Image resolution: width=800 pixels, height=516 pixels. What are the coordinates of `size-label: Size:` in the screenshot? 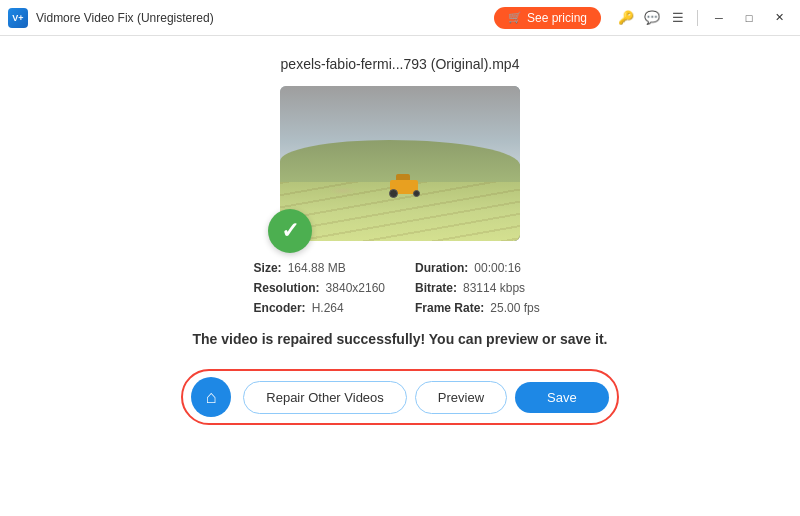 It's located at (268, 268).